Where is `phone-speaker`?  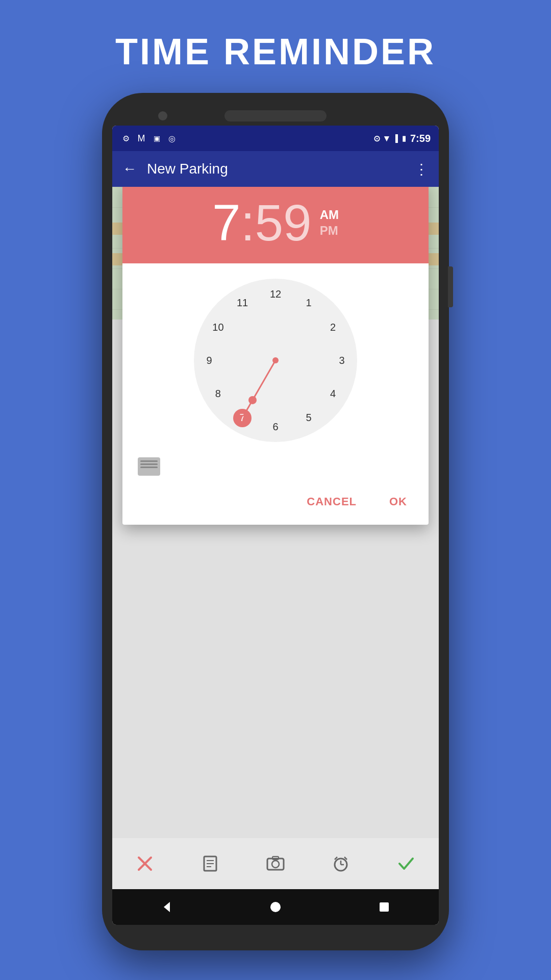 phone-speaker is located at coordinates (276, 116).